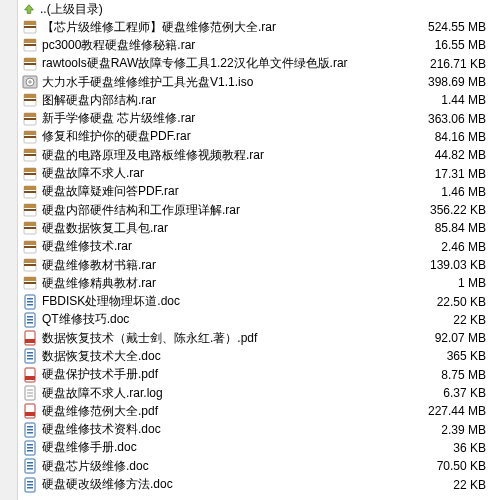 This screenshot has height=500, width=500. Describe the element at coordinates (231, 64) in the screenshot. I see `file-name: rawtools硬盘RAW故障专修工具1.22汉化单文件绿色版.rar` at that location.